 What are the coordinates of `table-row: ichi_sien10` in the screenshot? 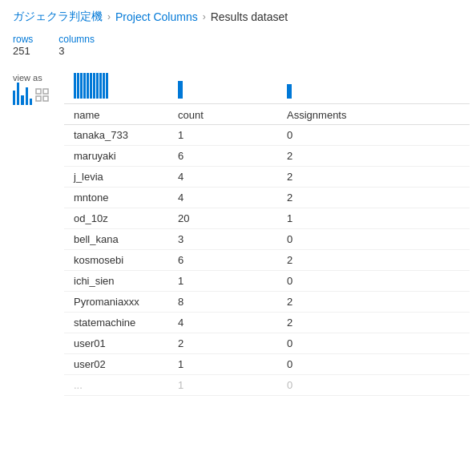 It's located at (267, 281).